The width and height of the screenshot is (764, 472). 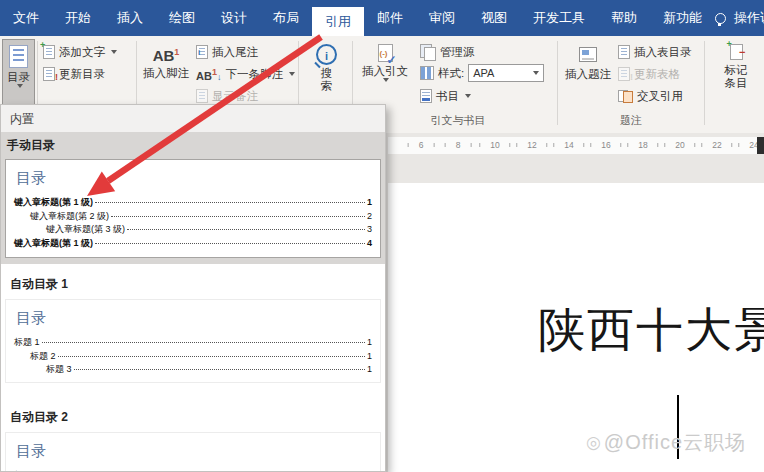 What do you see at coordinates (234, 18) in the screenshot?
I see `tab-design: 设计` at bounding box center [234, 18].